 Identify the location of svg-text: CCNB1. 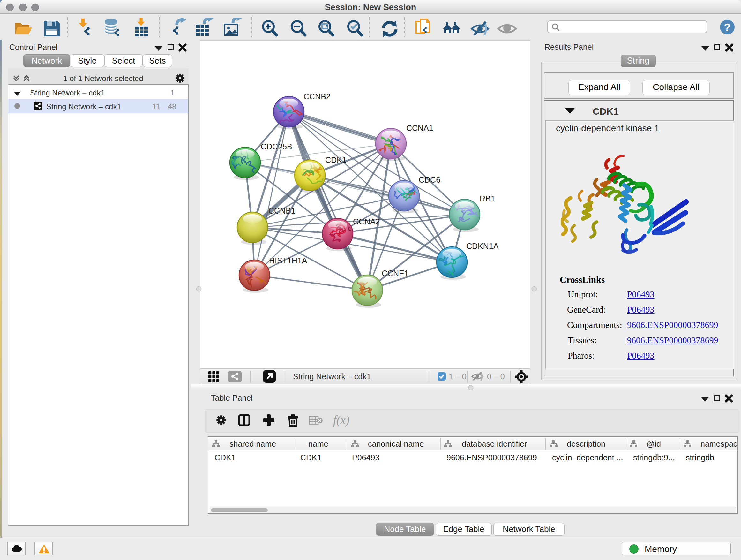
(282, 210).